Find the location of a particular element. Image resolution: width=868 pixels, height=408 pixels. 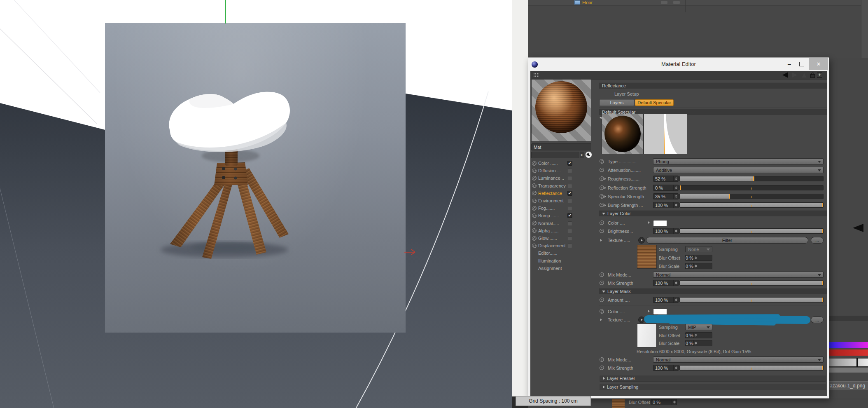

behind-blur-offset-spinner: 0 % is located at coordinates (664, 402).